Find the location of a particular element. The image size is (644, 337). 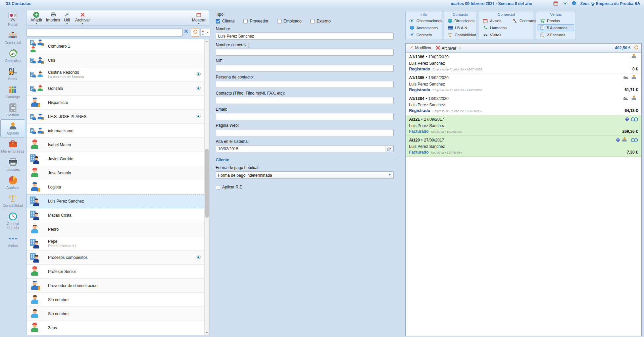

scroll-up-icon: ▲ is located at coordinates (207, 42).